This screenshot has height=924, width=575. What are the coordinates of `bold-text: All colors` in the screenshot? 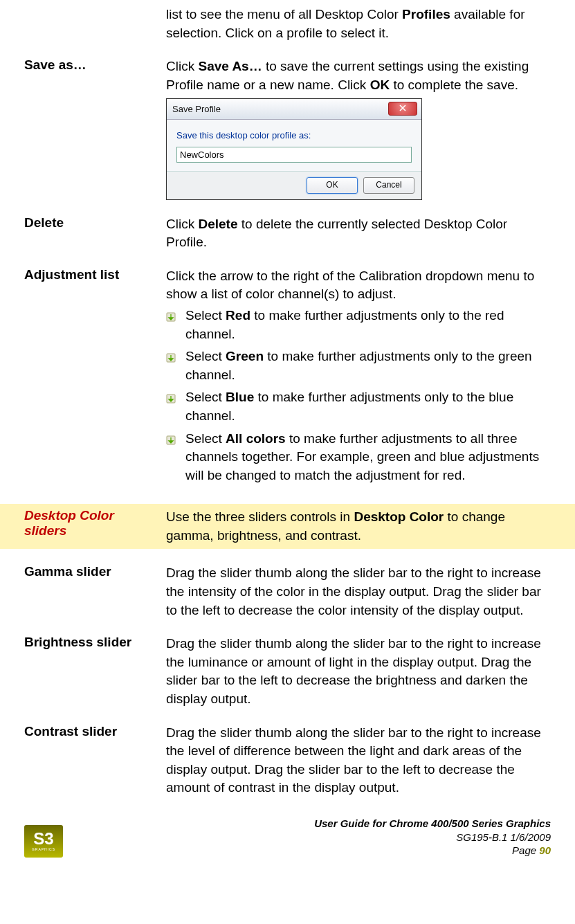 It's located at (256, 439).